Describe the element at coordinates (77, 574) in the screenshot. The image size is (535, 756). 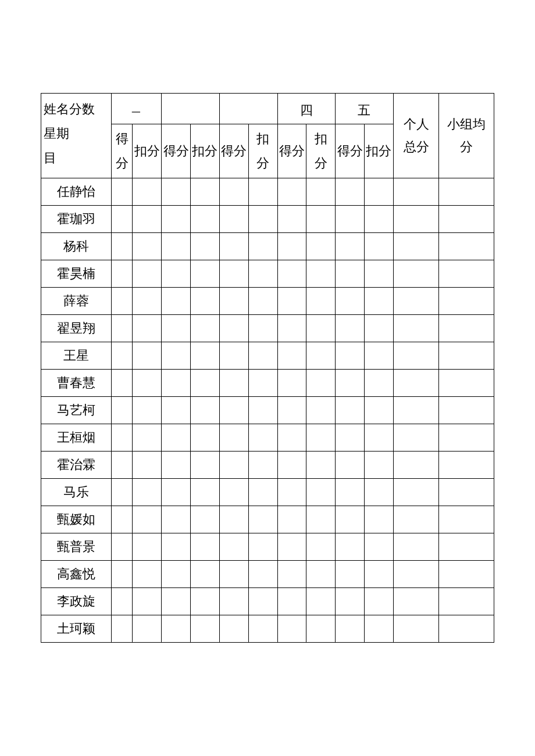
I see `student-name-cell: 高鑫悦` at that location.